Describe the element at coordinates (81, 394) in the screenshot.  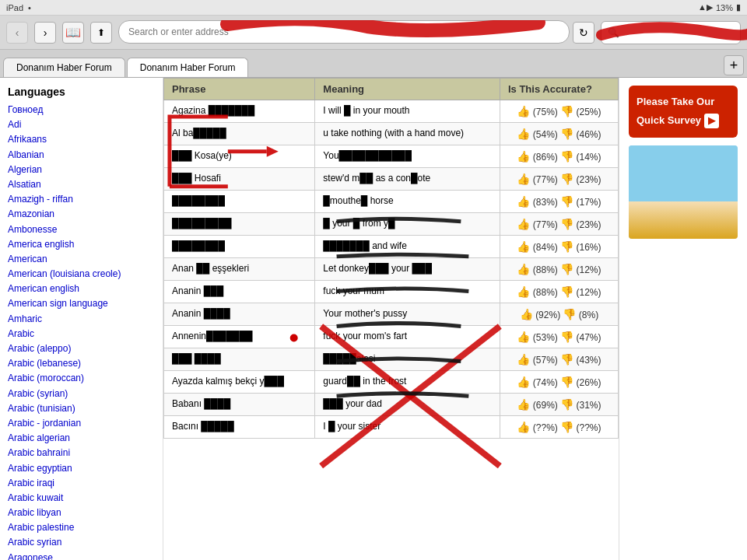
I see `sidebar-item: Arabic (syrian)` at that location.